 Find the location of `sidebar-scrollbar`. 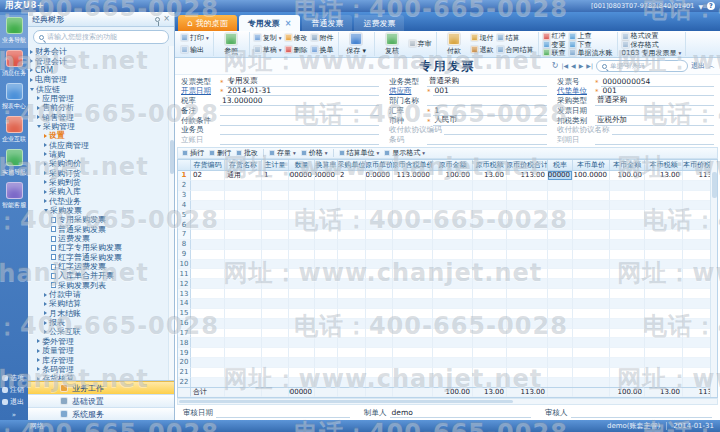

sidebar-scrollbar is located at coordinates (171, 213).